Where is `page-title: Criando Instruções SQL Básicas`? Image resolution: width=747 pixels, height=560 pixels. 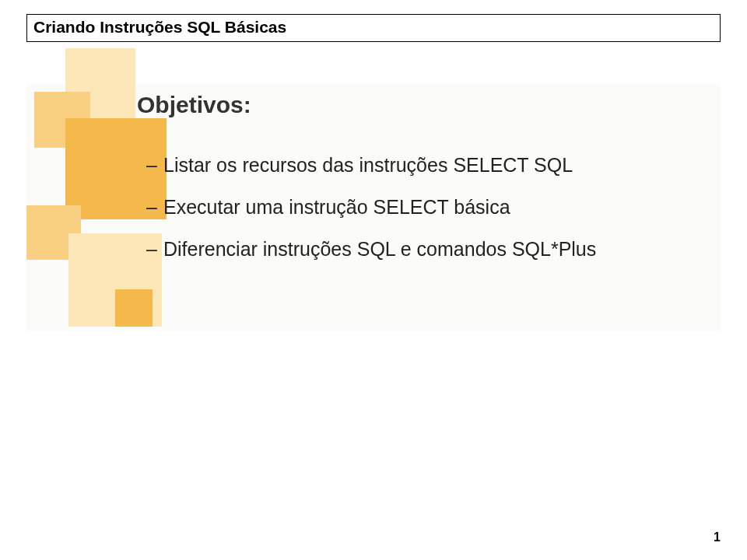 page-title: Criando Instruções SQL Básicas is located at coordinates (374, 27).